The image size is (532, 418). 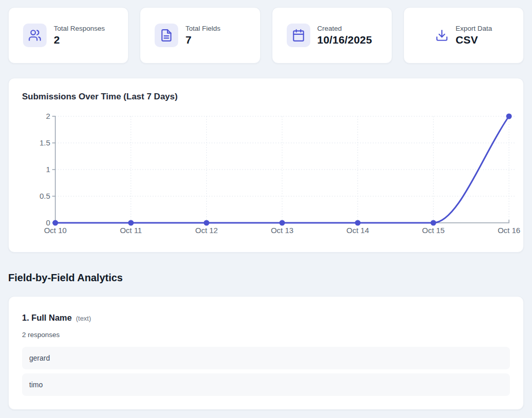 I want to click on response-row: gerard, so click(x=266, y=358).